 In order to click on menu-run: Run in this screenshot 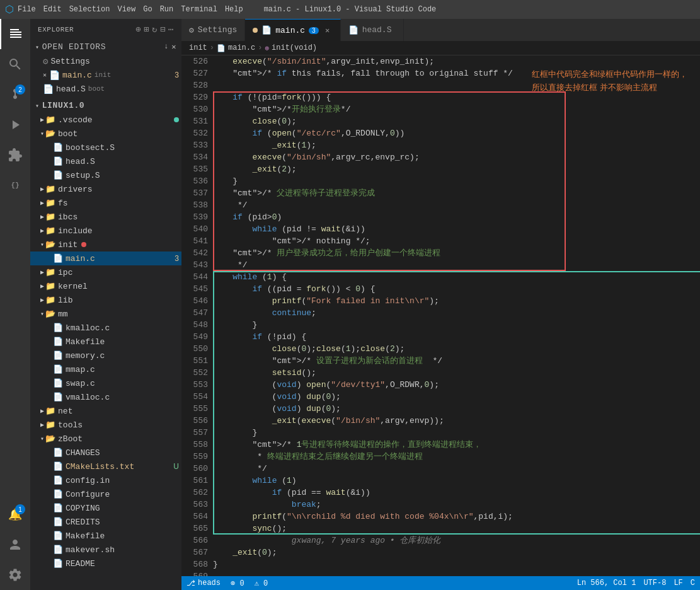, I will do `click(167, 9)`.